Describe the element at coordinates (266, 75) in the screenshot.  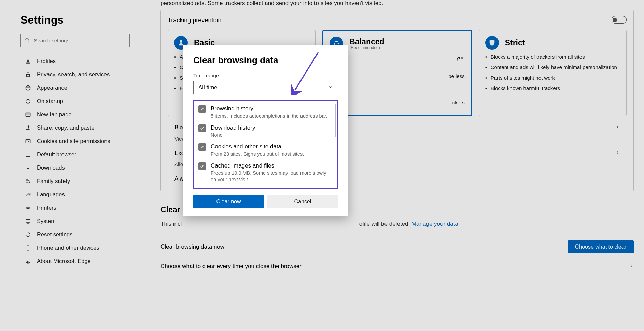
I see `time-range-label: Time range` at that location.